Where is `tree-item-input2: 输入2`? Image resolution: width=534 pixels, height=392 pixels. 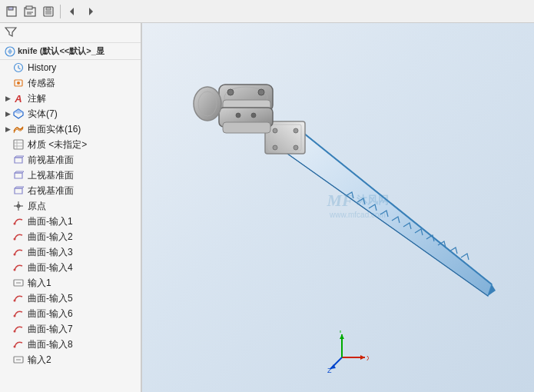 tree-item-input2: 输入2 is located at coordinates (71, 360).